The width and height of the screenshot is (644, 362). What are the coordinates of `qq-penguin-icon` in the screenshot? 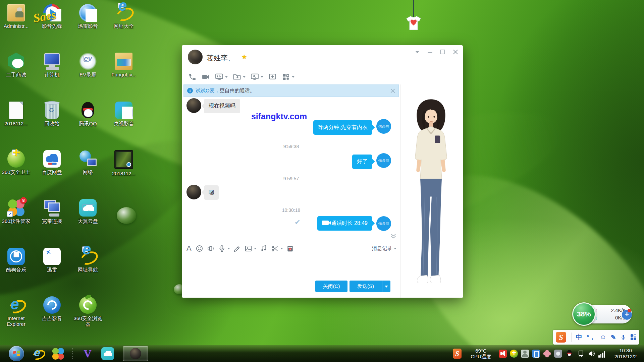 It's located at (88, 110).